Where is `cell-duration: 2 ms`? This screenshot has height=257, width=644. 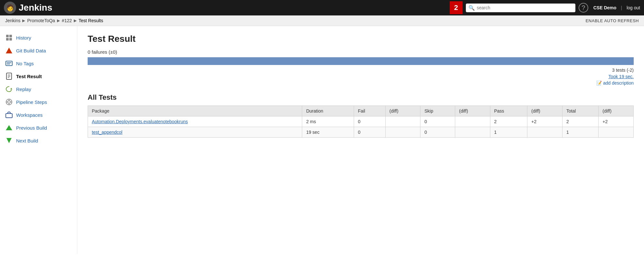 cell-duration: 2 ms is located at coordinates (328, 122).